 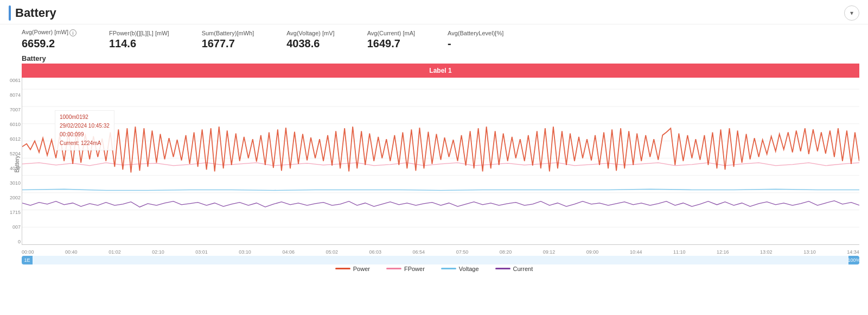 I want to click on y-axis-label-value: 7007, so click(x=11, y=110).